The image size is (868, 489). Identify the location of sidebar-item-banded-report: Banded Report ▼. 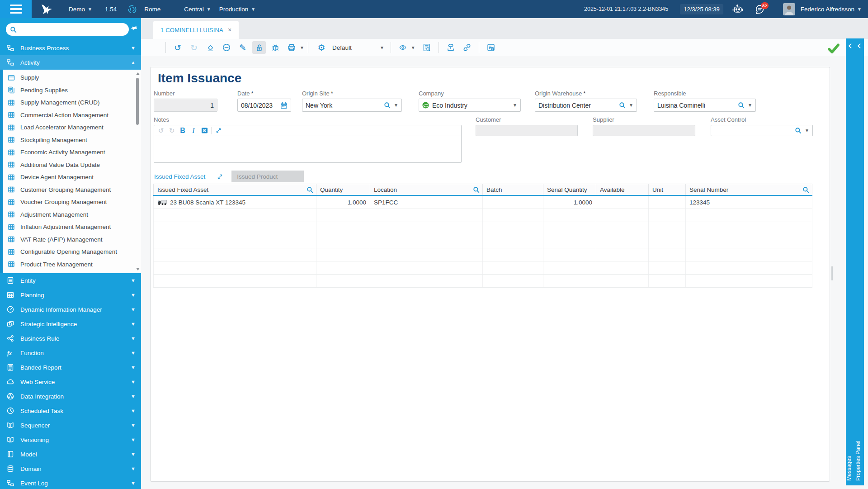
(71, 367).